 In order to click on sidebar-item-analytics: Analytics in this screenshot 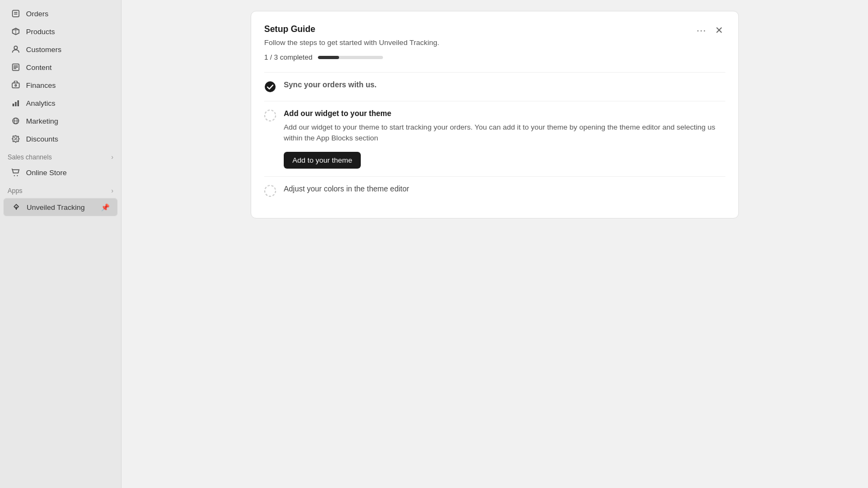, I will do `click(61, 103)`.